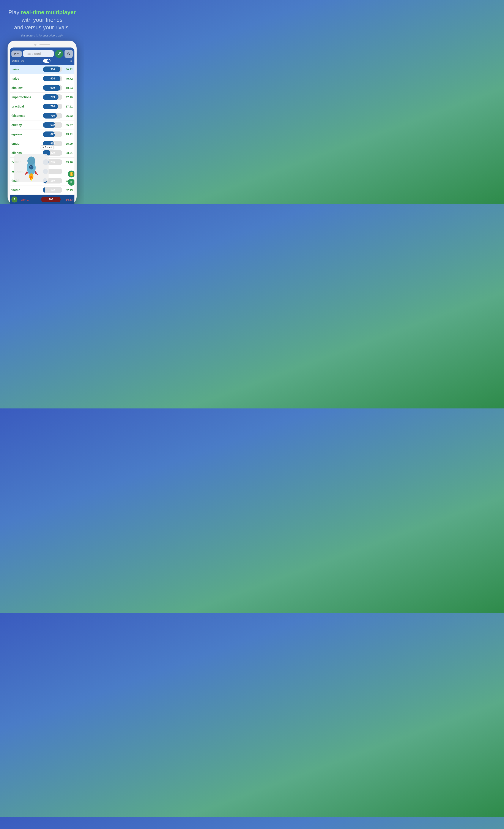  What do you see at coordinates (71, 174) in the screenshot?
I see `emoji-avatar: 😊` at bounding box center [71, 174].